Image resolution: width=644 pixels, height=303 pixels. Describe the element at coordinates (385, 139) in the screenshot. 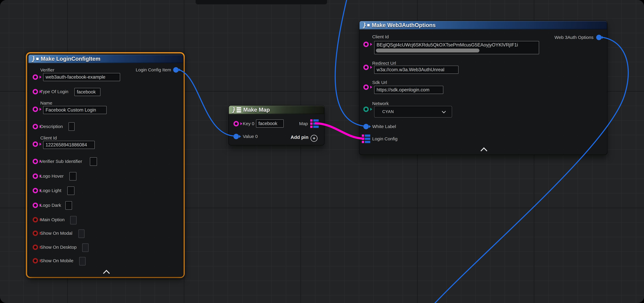

I see `pin-label-login-config: Login Config` at that location.